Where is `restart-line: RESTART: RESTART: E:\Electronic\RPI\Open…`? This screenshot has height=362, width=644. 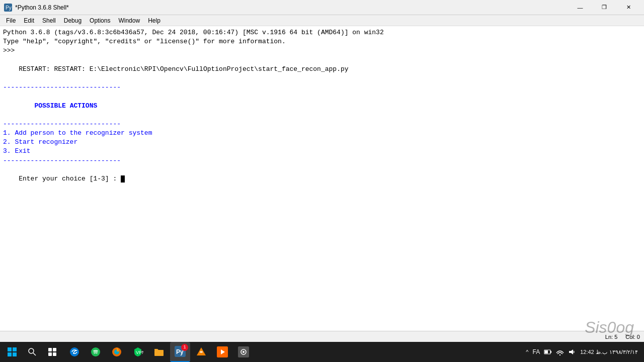
restart-line: RESTART: RESTART: E:\Electronic\RPI\Open… is located at coordinates (322, 69).